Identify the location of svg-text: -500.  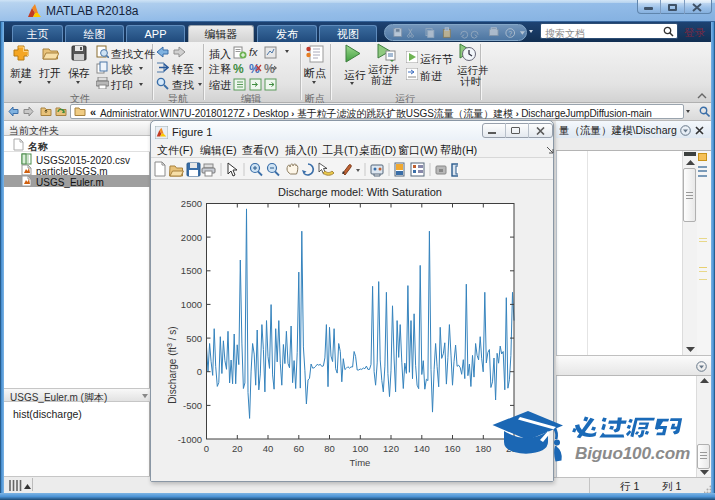
(192, 406).